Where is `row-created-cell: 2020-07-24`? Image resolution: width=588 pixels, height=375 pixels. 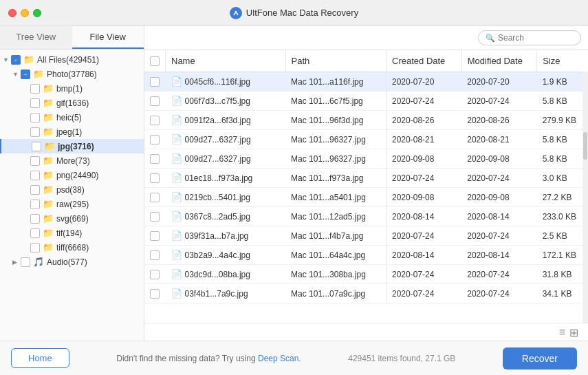
row-created-cell: 2020-07-24 is located at coordinates (424, 294).